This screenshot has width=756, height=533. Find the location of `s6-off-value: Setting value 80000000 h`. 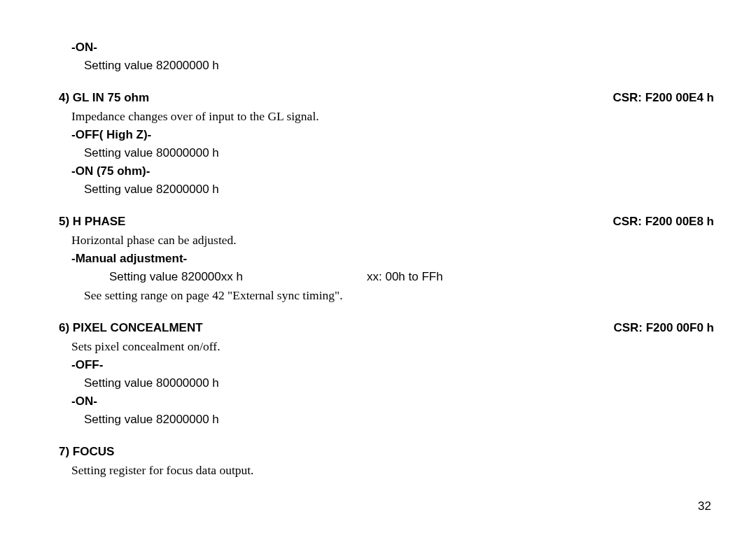

s6-off-value: Setting value 80000000 h is located at coordinates (151, 383).